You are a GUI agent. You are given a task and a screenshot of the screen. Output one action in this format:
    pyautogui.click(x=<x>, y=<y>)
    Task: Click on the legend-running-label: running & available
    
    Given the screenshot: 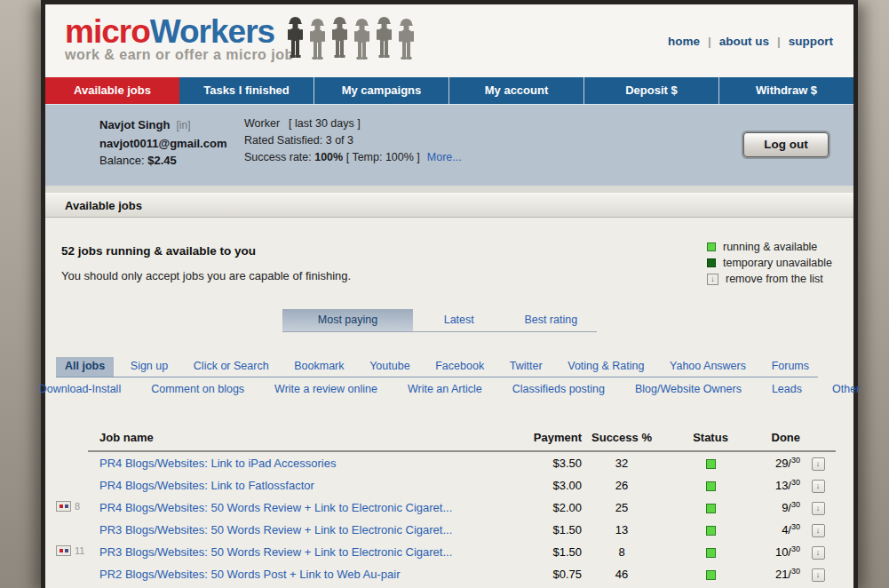 What is the action you would take?
    pyautogui.click(x=770, y=247)
    